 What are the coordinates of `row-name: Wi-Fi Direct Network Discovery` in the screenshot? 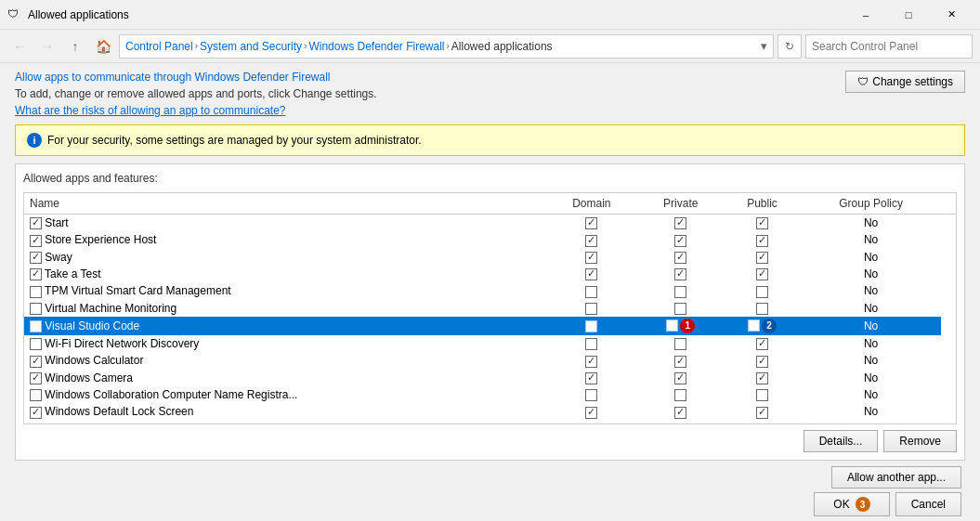 It's located at (284, 344).